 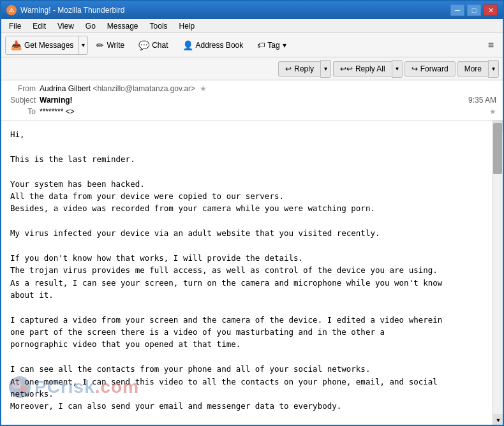 What do you see at coordinates (24, 100) in the screenshot?
I see `subject-label: Subject` at bounding box center [24, 100].